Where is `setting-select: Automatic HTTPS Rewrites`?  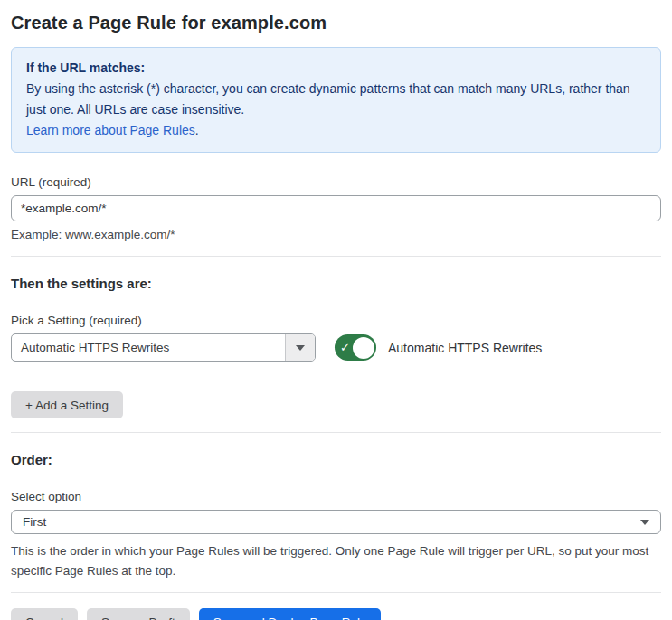 setting-select: Automatic HTTPS Rewrites is located at coordinates (163, 347).